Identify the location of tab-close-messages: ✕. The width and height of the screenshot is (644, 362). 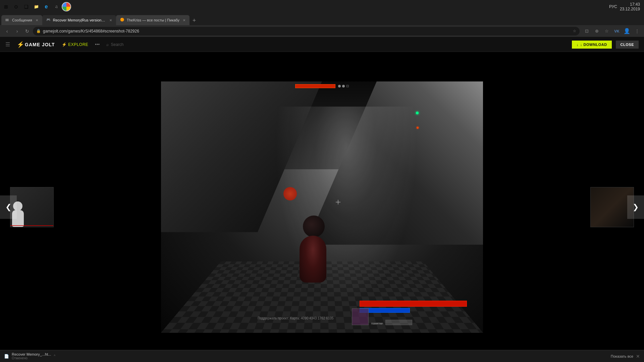
(37, 20).